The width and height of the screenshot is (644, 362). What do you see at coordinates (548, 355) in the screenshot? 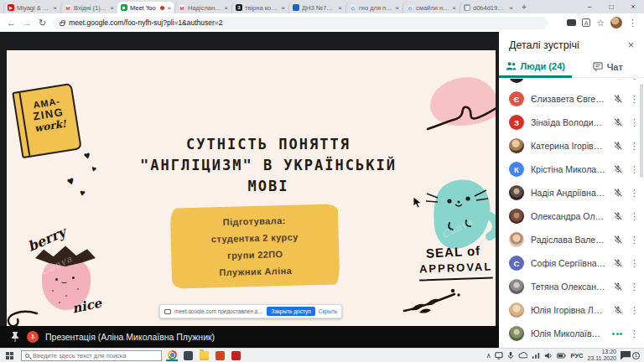
I see `volume-icon` at bounding box center [548, 355].